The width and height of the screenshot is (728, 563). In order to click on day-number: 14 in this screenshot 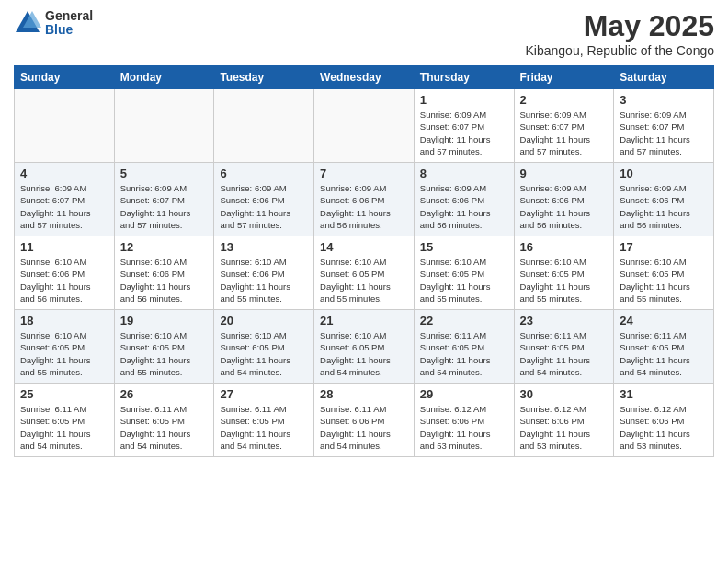, I will do `click(364, 247)`.